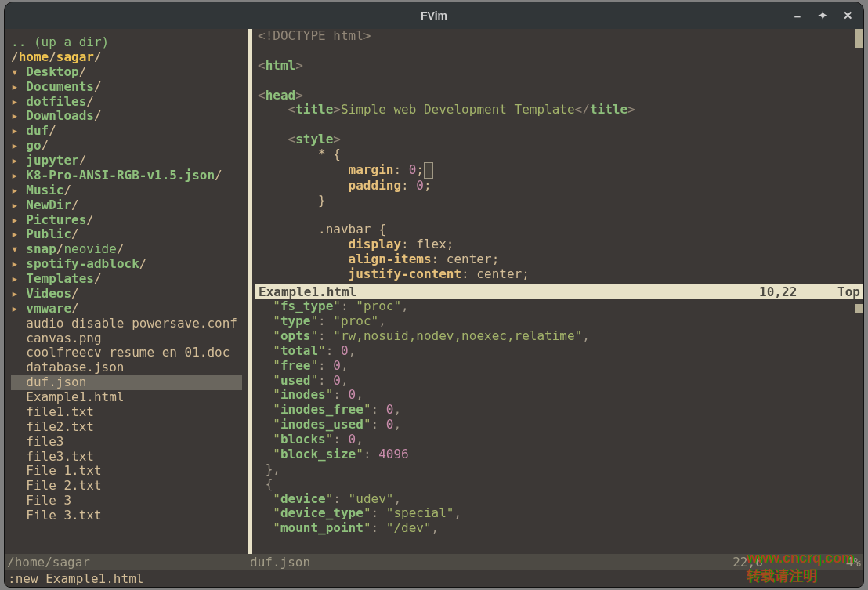  Describe the element at coordinates (434, 16) in the screenshot. I see `window-title: FVim` at that location.